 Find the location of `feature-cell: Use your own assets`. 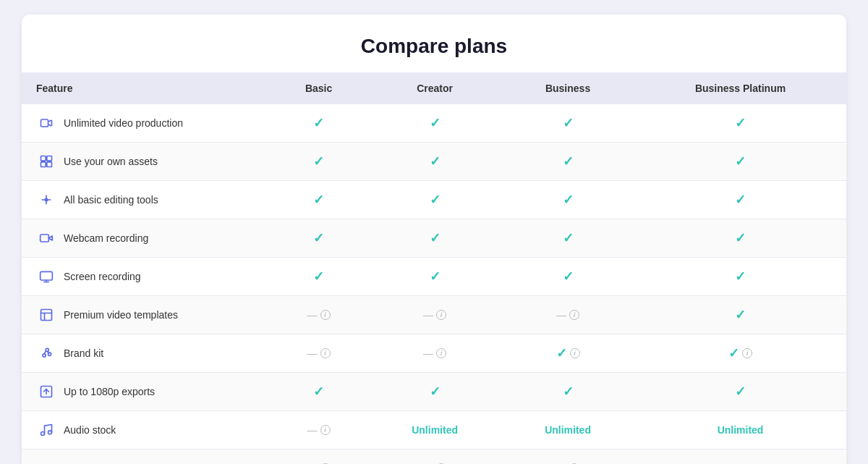

feature-cell: Use your own assets is located at coordinates (145, 161).